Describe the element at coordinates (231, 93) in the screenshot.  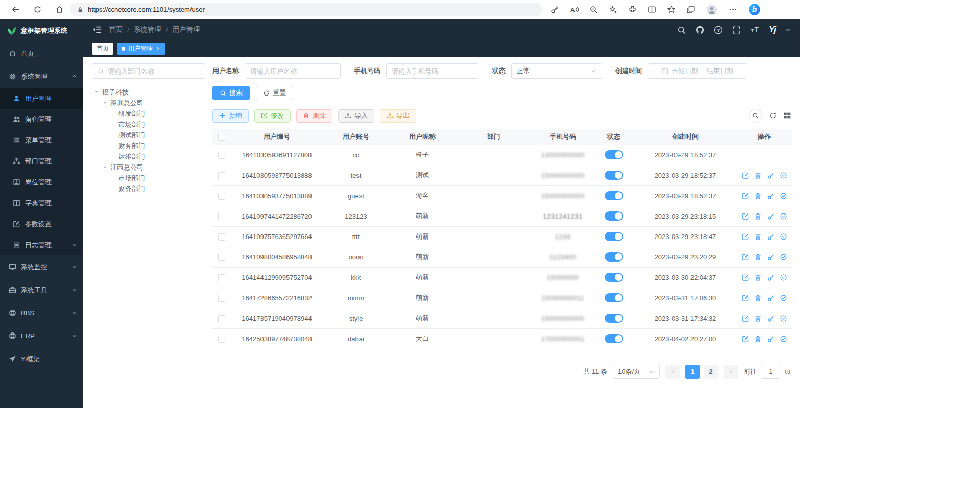
I see `search-button: 搜索` at that location.